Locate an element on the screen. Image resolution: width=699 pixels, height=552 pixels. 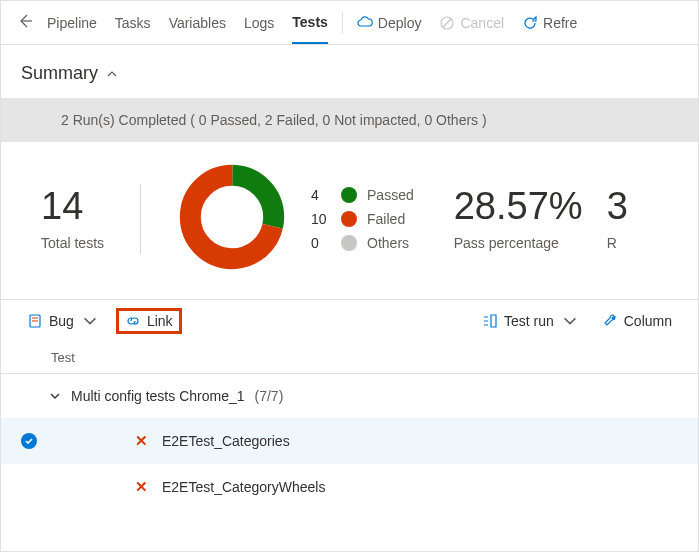
check-icon is located at coordinates (29, 441).